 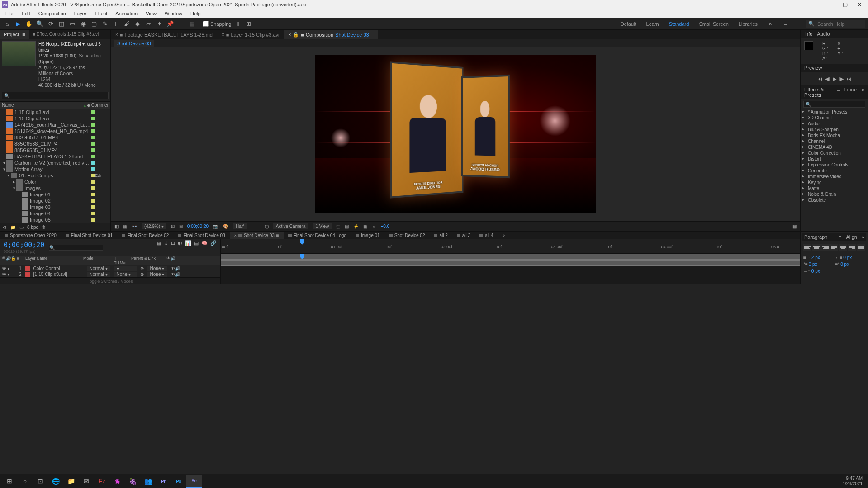 What do you see at coordinates (819, 258) in the screenshot?
I see `indent-control: ≡→ 2 px` at bounding box center [819, 258].